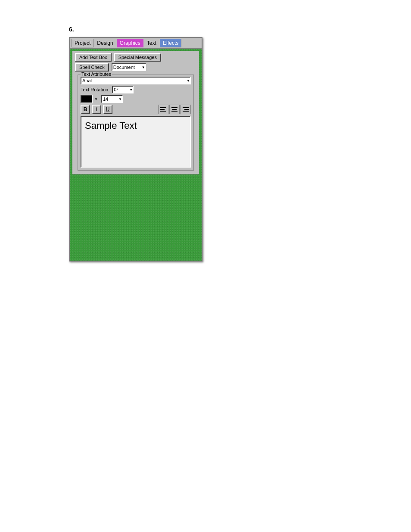 The image size is (411, 532). I want to click on align-center-button, so click(174, 109).